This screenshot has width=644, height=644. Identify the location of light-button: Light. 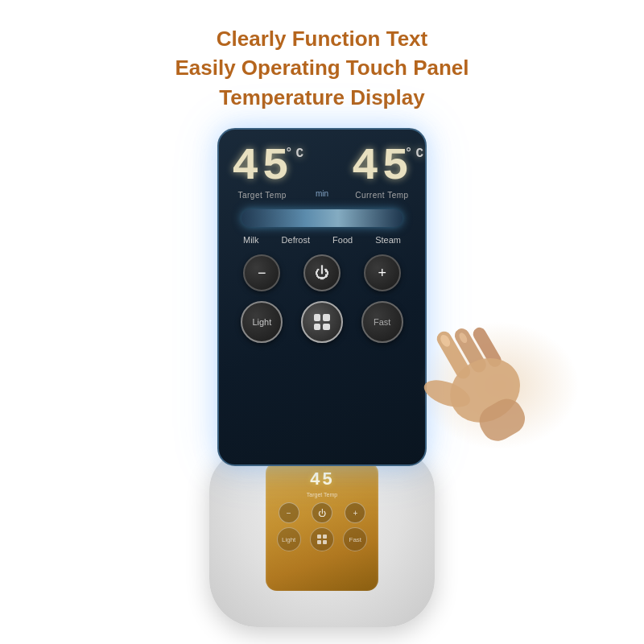
(262, 322).